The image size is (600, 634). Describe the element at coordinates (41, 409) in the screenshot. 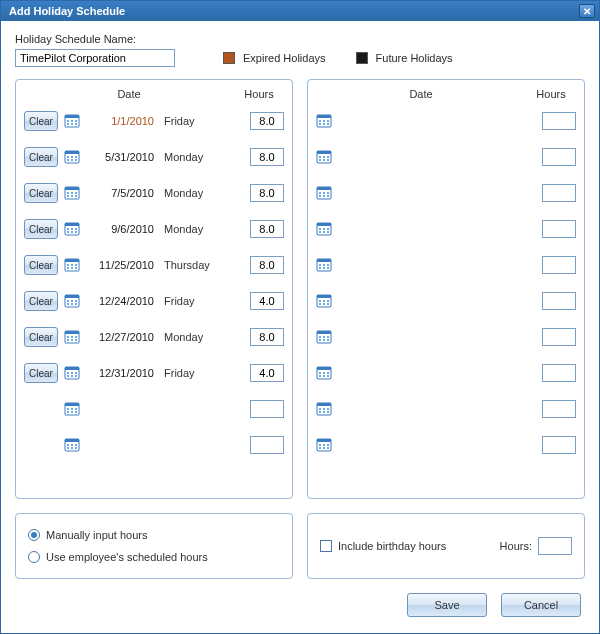

I see `clear-placeholder` at that location.